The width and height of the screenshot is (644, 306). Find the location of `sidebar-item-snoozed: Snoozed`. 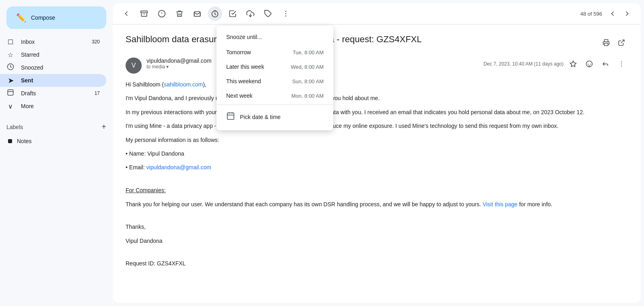

sidebar-item-snoozed: Snoozed is located at coordinates (53, 68).